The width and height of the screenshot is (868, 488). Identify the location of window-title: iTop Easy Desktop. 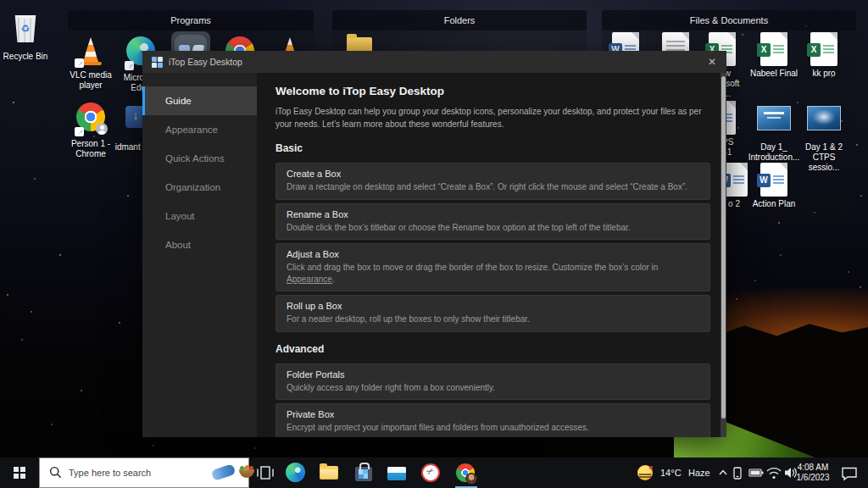
(205, 62).